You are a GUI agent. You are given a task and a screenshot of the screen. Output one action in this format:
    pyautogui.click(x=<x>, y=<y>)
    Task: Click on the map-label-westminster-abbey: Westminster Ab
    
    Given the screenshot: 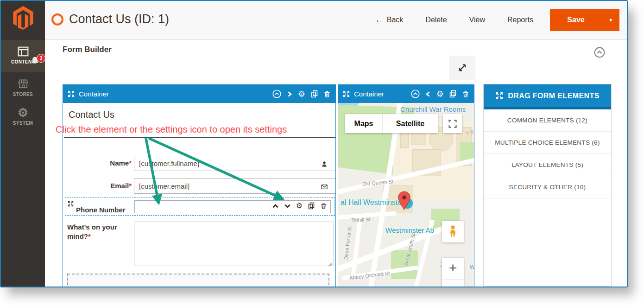 What is the action you would take?
    pyautogui.click(x=410, y=230)
    